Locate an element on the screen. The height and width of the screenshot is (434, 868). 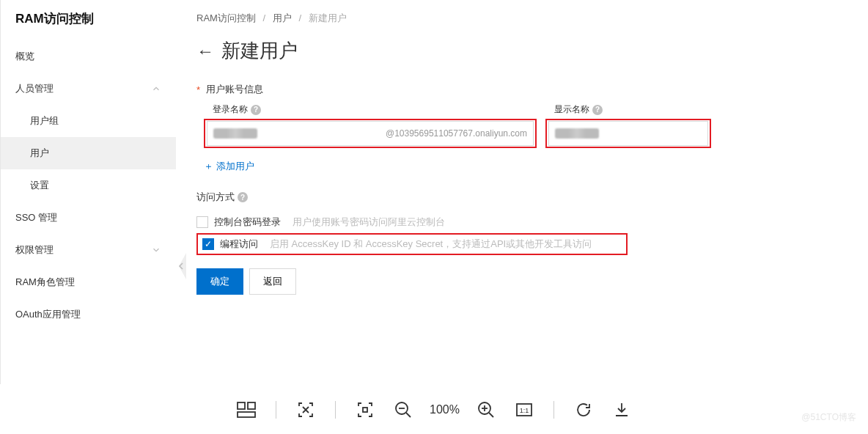
sidebar-item-user-groups: 用户组 is located at coordinates (88, 121).